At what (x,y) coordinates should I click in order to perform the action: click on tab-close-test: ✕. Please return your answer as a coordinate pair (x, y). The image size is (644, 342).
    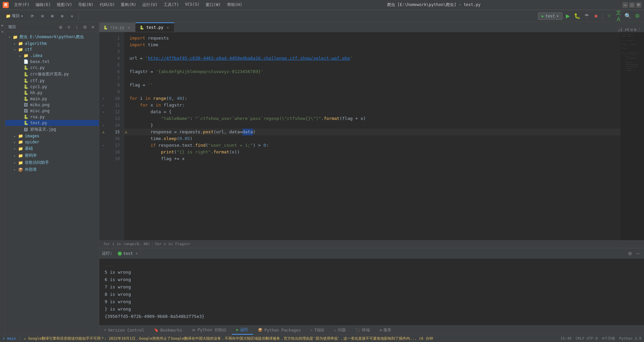
    Looking at the image, I should click on (168, 27).